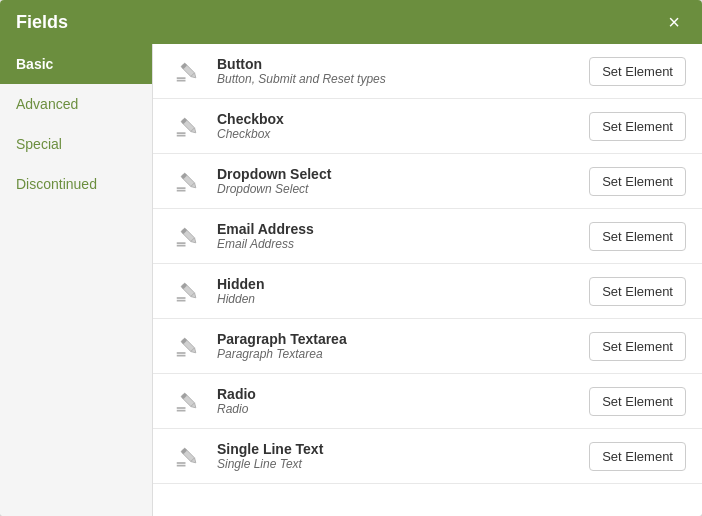 The height and width of the screenshot is (516, 702). What do you see at coordinates (403, 449) in the screenshot?
I see `field-name-single-line-text: Single Line Text` at bounding box center [403, 449].